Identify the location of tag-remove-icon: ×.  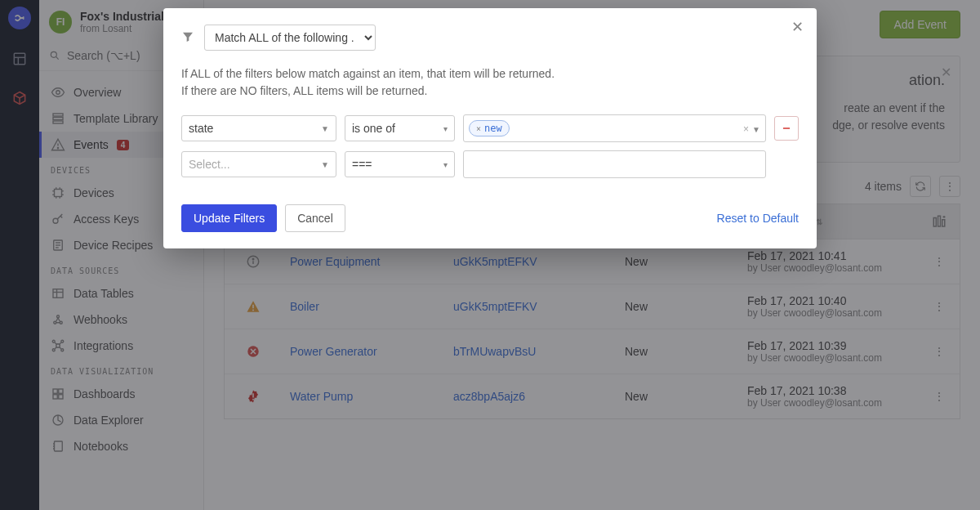
(479, 129).